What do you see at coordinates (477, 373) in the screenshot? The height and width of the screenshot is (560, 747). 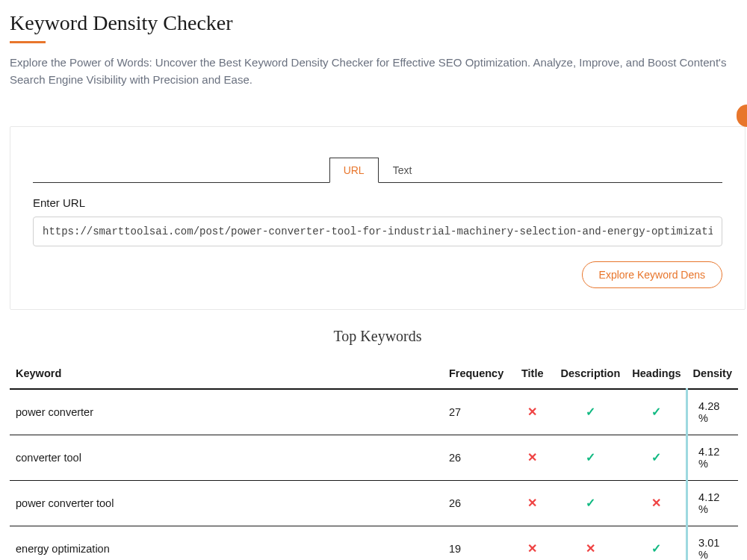 I see `th-frequency: Frequency` at bounding box center [477, 373].